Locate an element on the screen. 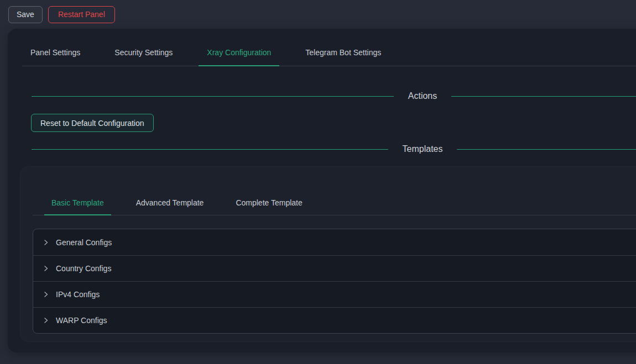 This screenshot has width=636, height=364. tab-advanced-template: Advanced Template is located at coordinates (170, 204).